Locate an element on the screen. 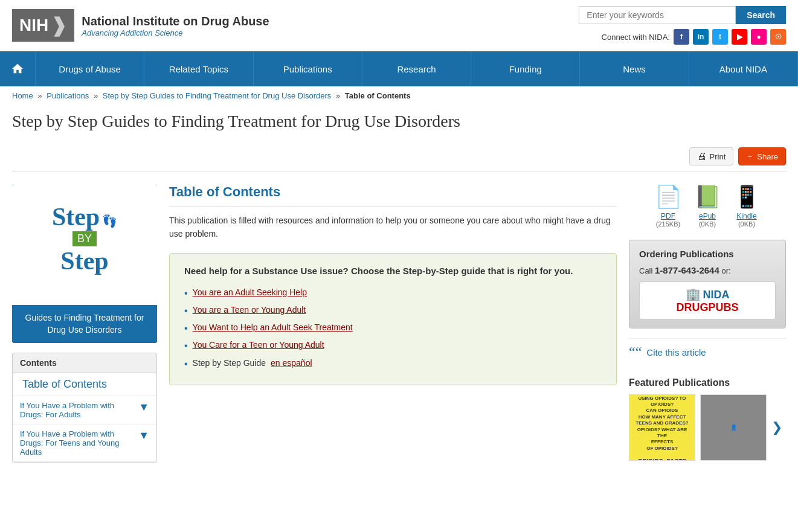 Image resolution: width=798 pixels, height=532 pixels. nih-arrow-icon: ❱ is located at coordinates (59, 25).